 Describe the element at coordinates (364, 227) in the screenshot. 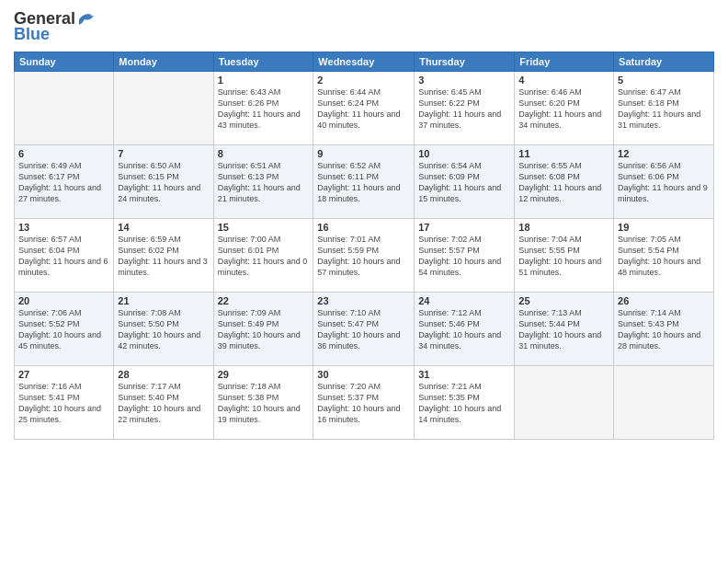

I see `day-number: 16` at that location.